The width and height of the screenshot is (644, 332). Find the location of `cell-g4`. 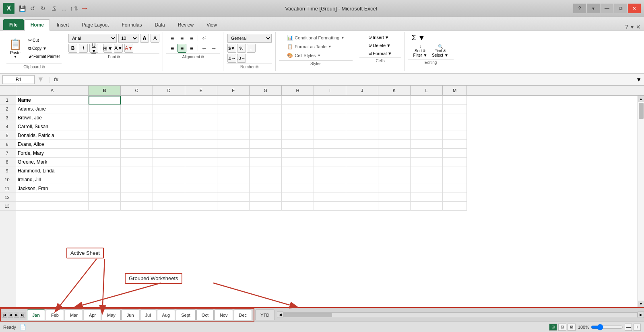

cell-g4 is located at coordinates (266, 127).